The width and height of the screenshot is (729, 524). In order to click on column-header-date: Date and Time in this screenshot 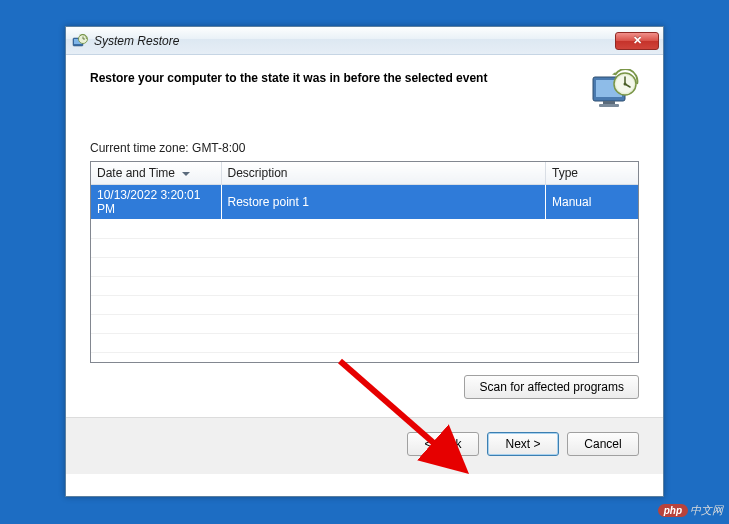, I will do `click(156, 174)`.